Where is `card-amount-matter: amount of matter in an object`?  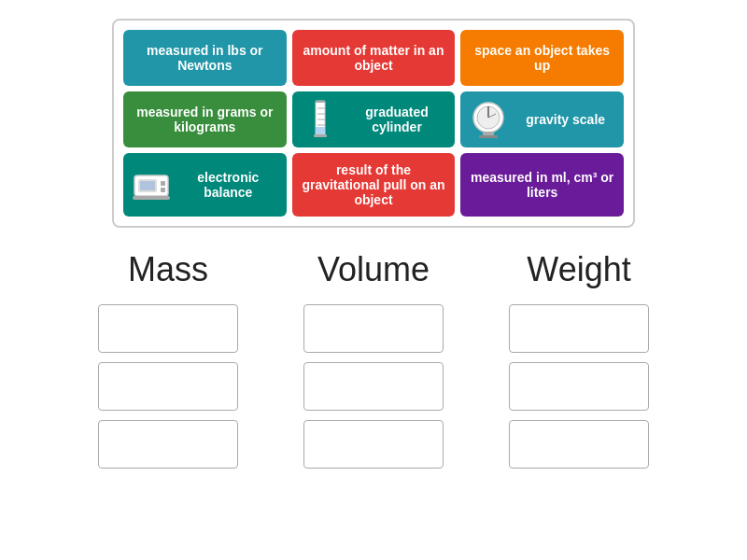
card-amount-matter: amount of matter in an object is located at coordinates (374, 58).